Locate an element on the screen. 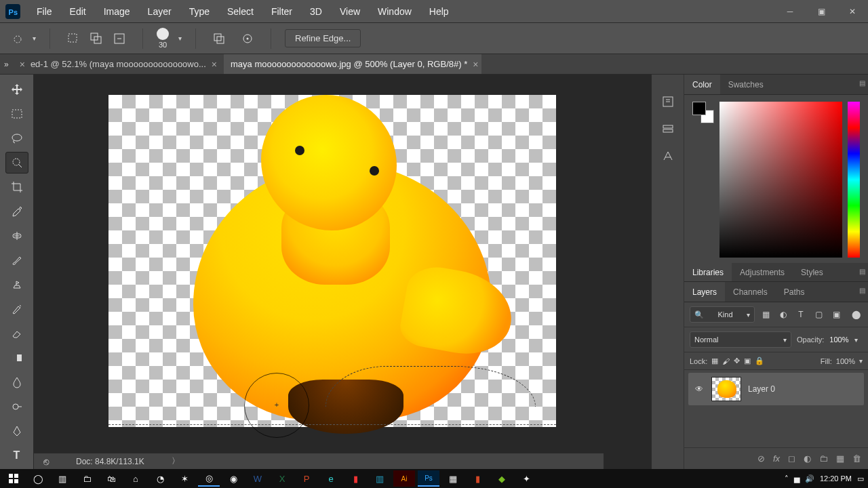  notifications-icon: ▭ is located at coordinates (861, 479).